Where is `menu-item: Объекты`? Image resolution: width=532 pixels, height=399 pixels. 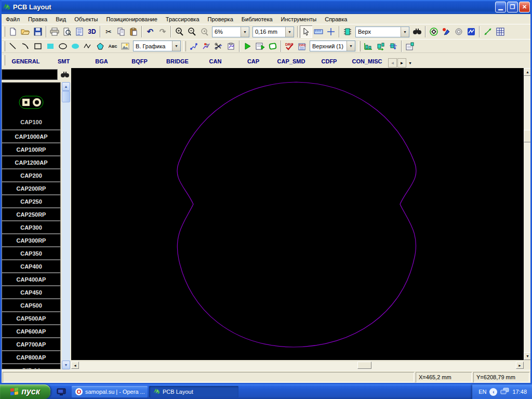
menu-item: Объекты is located at coordinates (86, 19).